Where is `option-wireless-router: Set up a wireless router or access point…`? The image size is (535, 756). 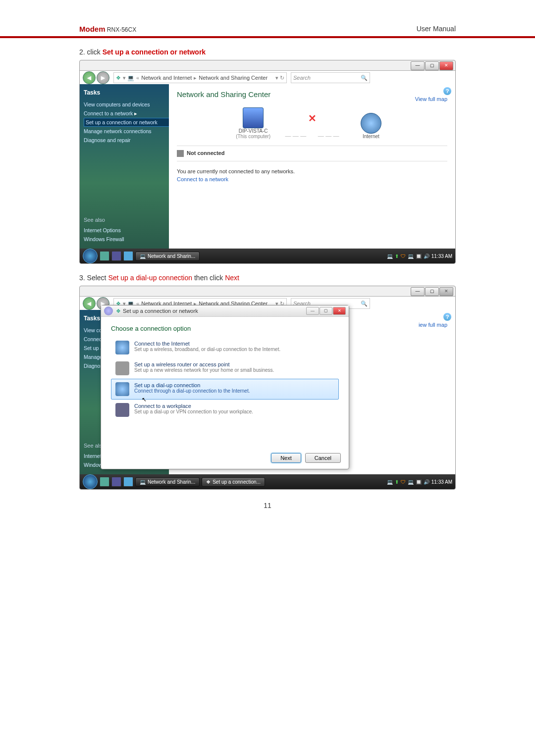
option-wireless-router: Set up a wireless router or access point… is located at coordinates (225, 368).